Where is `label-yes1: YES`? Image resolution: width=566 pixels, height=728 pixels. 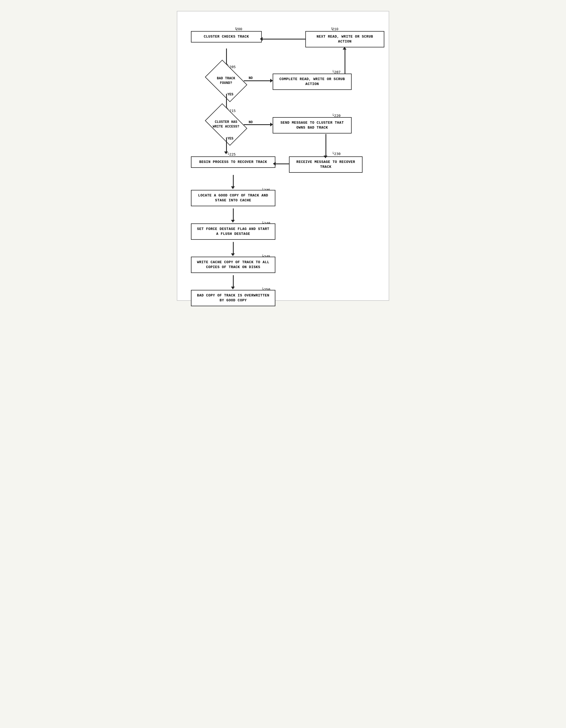 label-yes1: YES is located at coordinates (230, 95).